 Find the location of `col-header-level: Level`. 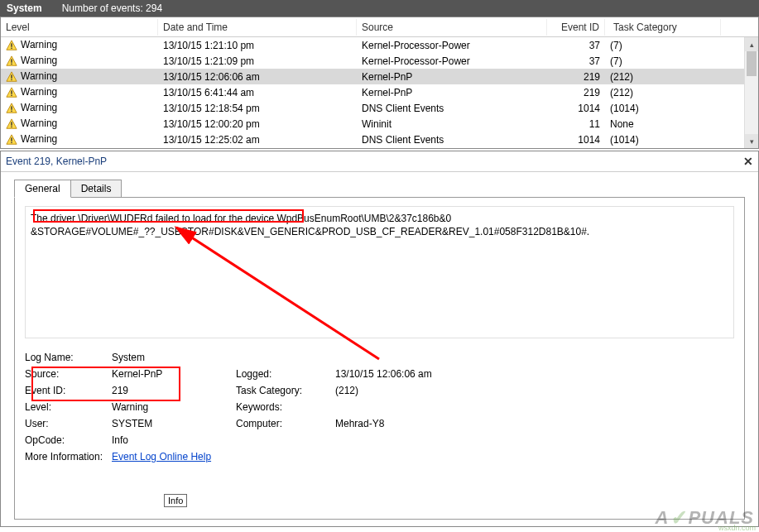

col-header-level: Level is located at coordinates (79, 27).